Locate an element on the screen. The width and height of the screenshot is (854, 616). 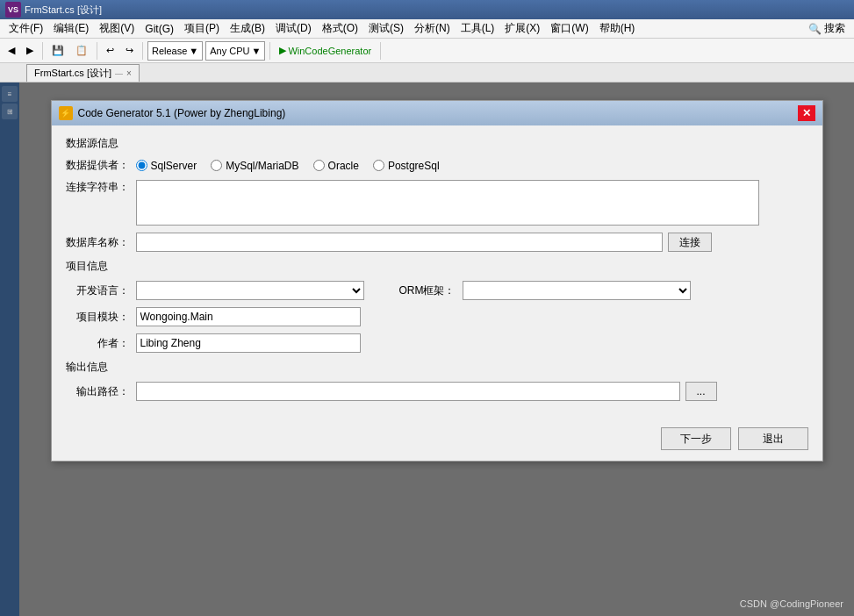
dialog-title: Code Generator 5.1 (Power by ZhengLibing… is located at coordinates (183, 113).